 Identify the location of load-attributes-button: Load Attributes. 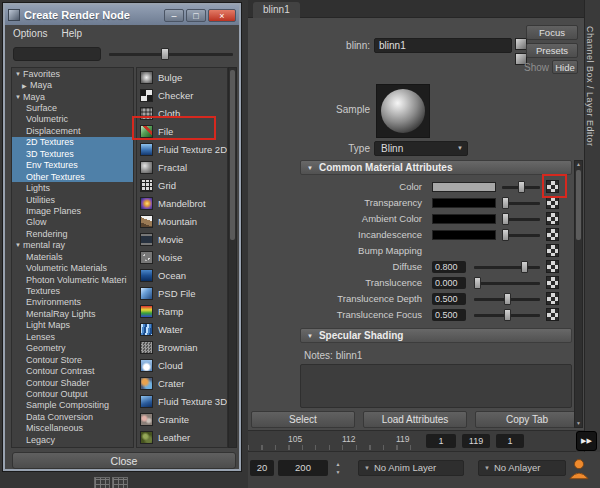
(415, 420).